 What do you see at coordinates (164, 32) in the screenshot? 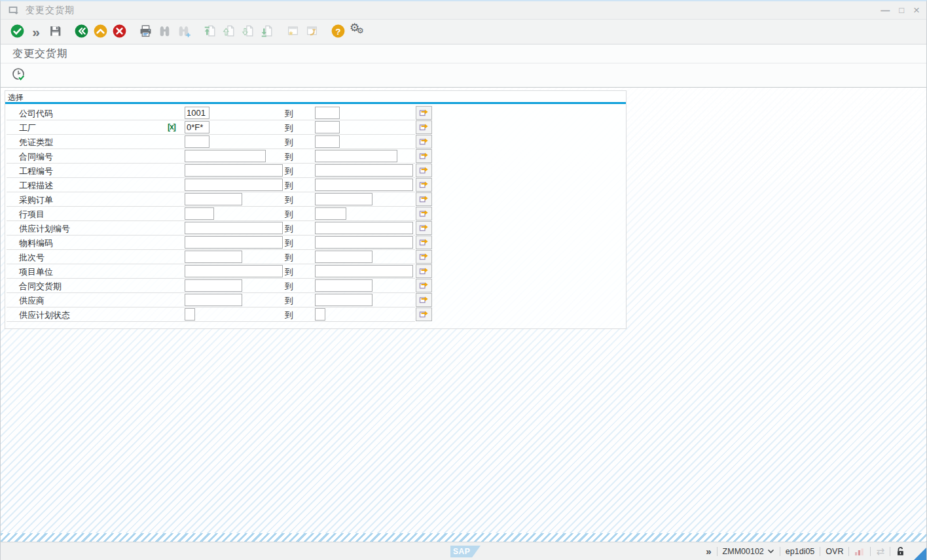
I see `find-button` at bounding box center [164, 32].